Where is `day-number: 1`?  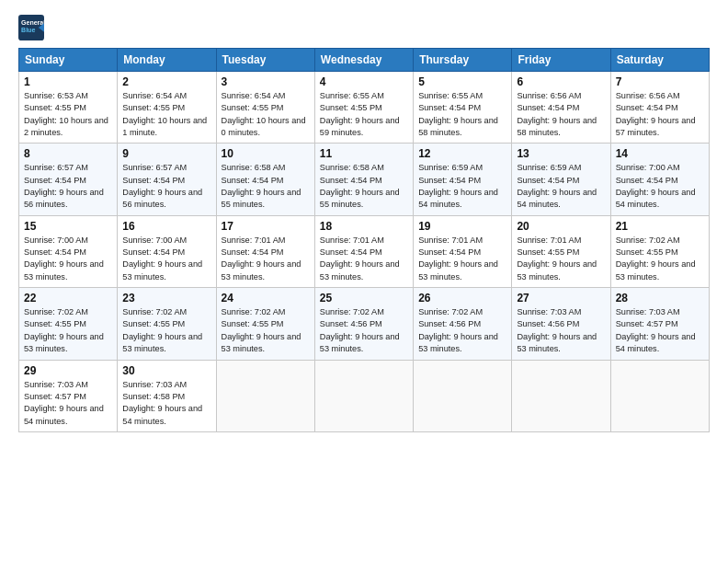
day-number: 1 is located at coordinates (68, 82).